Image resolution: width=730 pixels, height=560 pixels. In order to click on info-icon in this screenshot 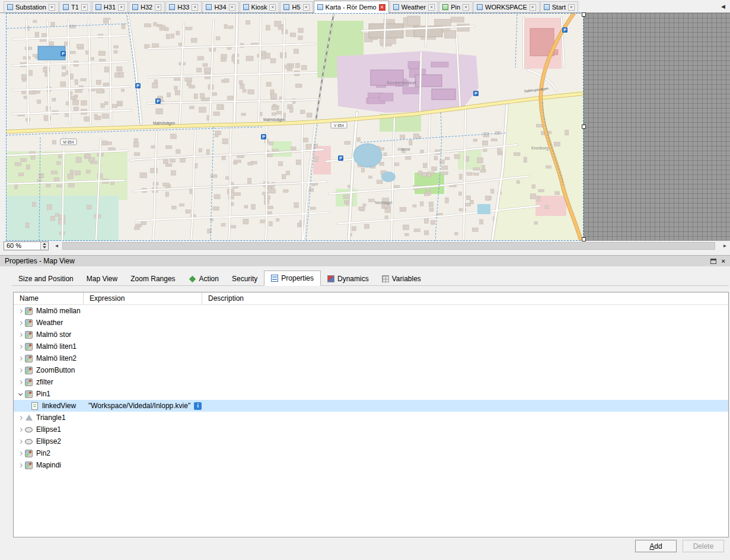, I will do `click(198, 406)`.